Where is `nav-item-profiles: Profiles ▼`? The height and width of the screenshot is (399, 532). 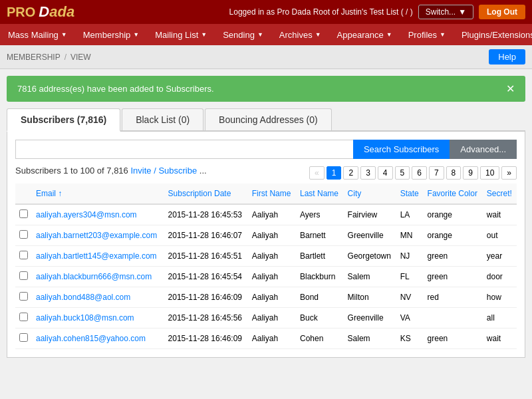
nav-item-profiles: Profiles ▼ is located at coordinates (427, 35).